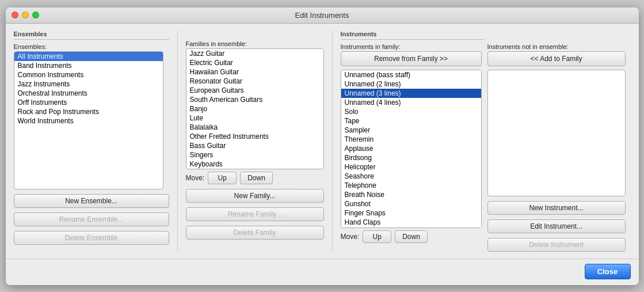 The height and width of the screenshot is (292, 644). What do you see at coordinates (411, 143) in the screenshot?
I see `instruments-family-col: Instruments in family: Remove from Famil…` at bounding box center [411, 143].